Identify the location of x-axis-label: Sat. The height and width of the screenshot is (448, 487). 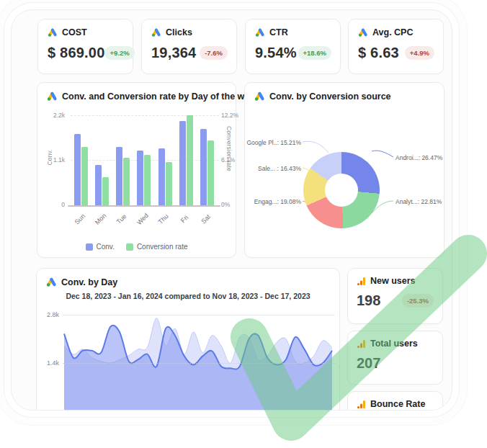
(207, 218).